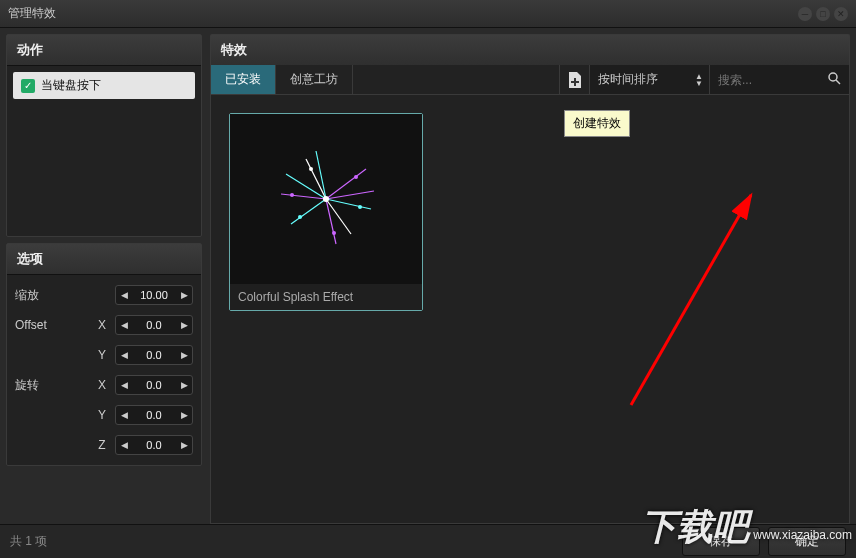  I want to click on zoom-label: 缩放, so click(62, 296).